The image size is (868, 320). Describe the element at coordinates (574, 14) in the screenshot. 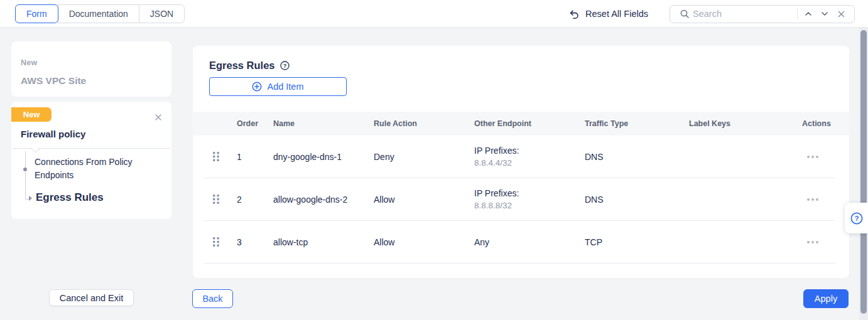

I see `undo-icon` at that location.